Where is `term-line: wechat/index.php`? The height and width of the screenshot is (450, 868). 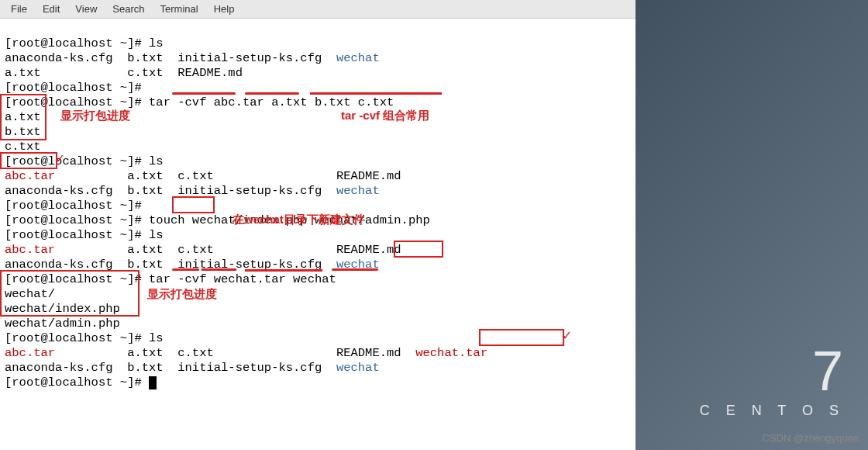
term-line: wechat/index.php is located at coordinates (62, 309).